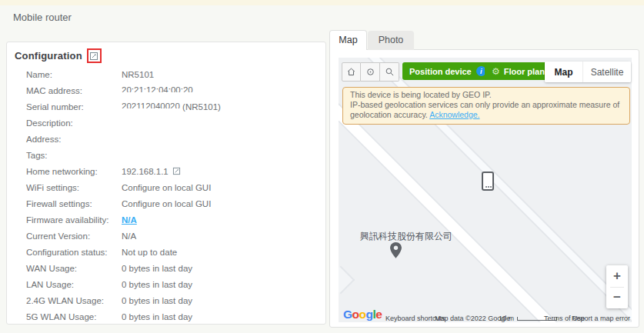 The image size is (644, 333). Describe the element at coordinates (406, 237) in the screenshot. I see `map-place-label: 興訊科技股份有限公司` at that location.